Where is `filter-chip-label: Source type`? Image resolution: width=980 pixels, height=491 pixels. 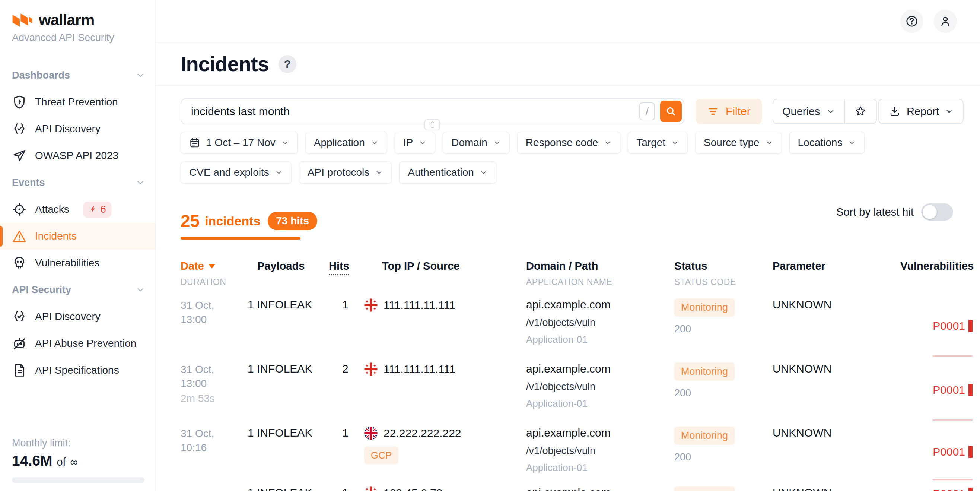 filter-chip-label: Source type is located at coordinates (732, 143).